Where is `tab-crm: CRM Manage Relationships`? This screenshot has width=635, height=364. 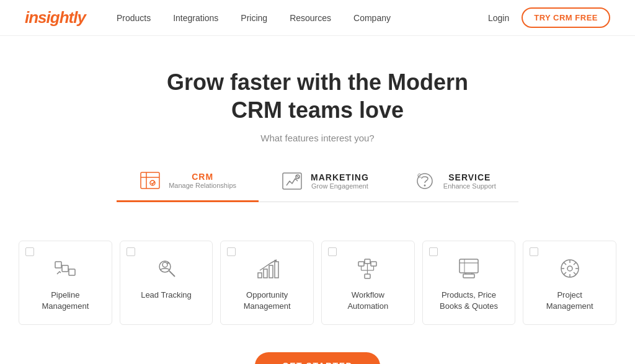 tab-crm: CRM Manage Relationships is located at coordinates (187, 182).